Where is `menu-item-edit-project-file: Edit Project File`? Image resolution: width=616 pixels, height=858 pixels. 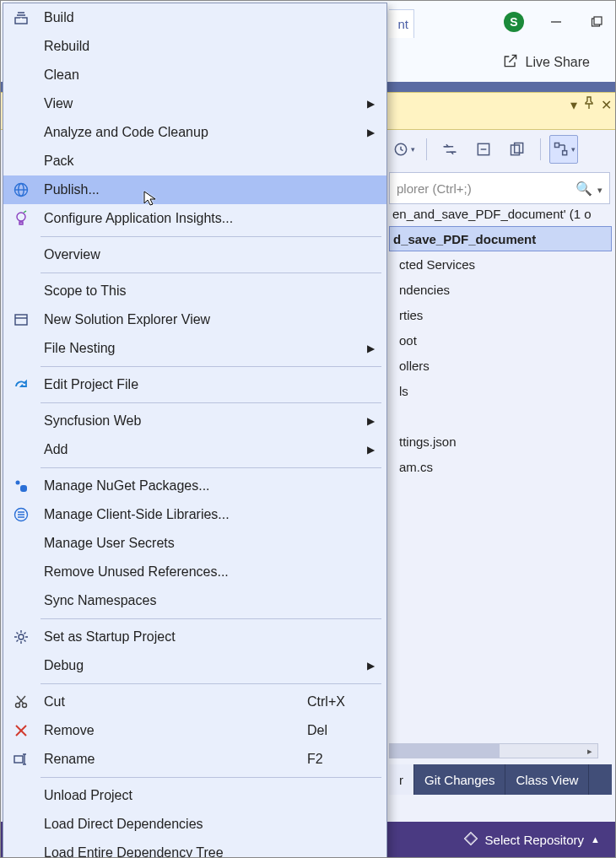
menu-item-edit-project-file: Edit Project File is located at coordinates (195, 385).